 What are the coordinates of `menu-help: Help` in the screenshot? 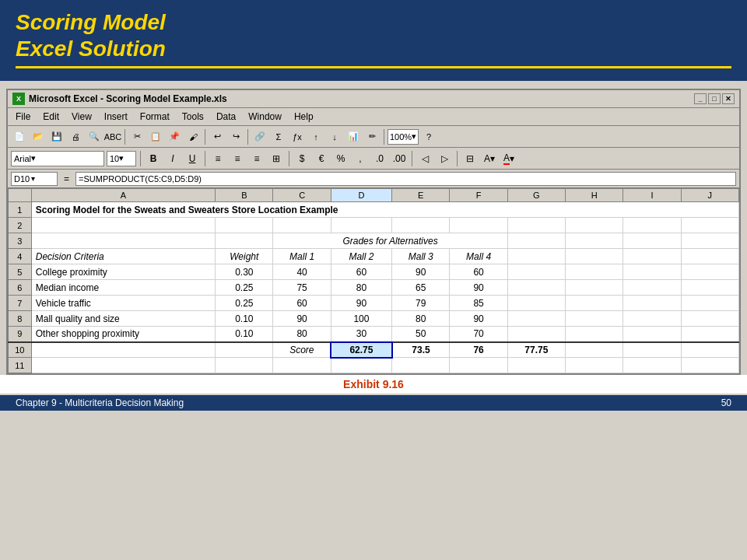 It's located at (303, 117).